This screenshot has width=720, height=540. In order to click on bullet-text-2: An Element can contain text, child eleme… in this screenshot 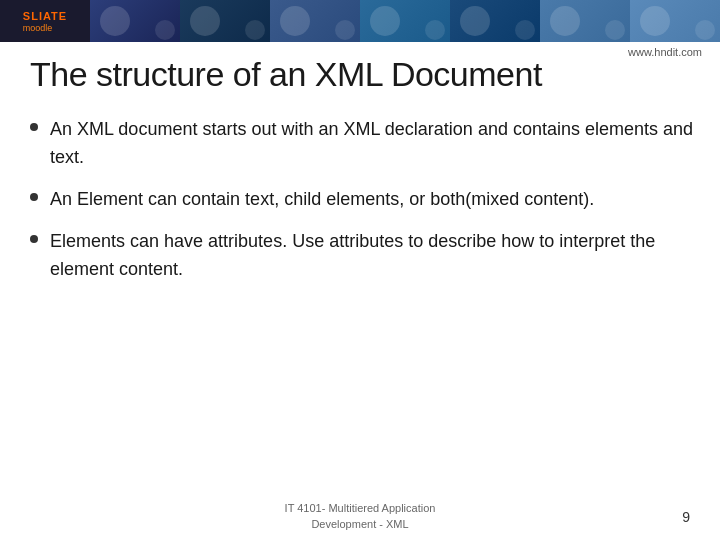, I will do `click(322, 200)`.